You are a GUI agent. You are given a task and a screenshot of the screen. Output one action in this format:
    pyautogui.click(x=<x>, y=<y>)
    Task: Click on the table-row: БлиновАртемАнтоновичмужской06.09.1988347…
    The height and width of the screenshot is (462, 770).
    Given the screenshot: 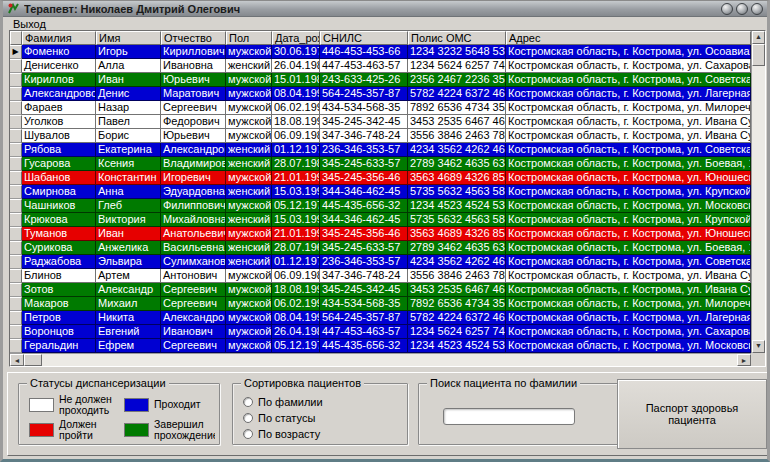 What is the action you would take?
    pyautogui.click(x=380, y=276)
    